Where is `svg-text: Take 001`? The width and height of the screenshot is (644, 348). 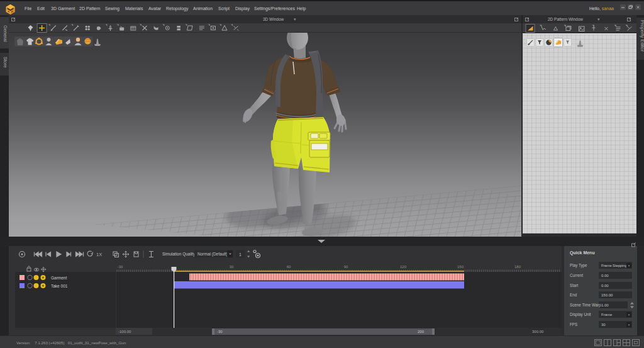 svg-text: Take 001 is located at coordinates (59, 286).